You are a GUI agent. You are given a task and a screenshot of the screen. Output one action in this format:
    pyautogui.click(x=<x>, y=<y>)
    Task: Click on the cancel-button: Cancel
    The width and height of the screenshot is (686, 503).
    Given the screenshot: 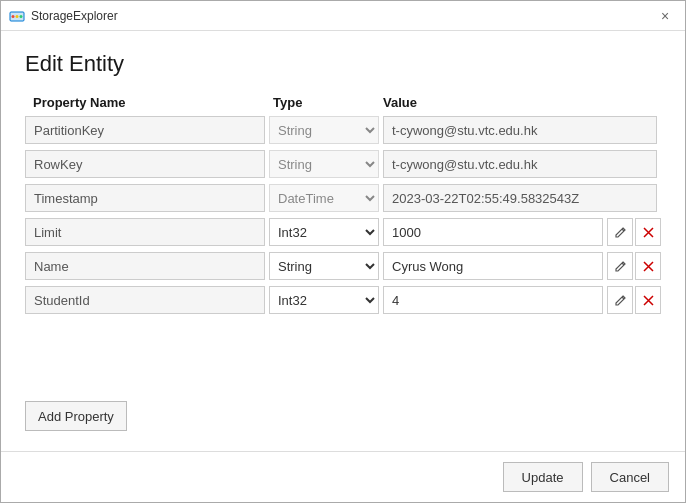 What is the action you would take?
    pyautogui.click(x=630, y=477)
    